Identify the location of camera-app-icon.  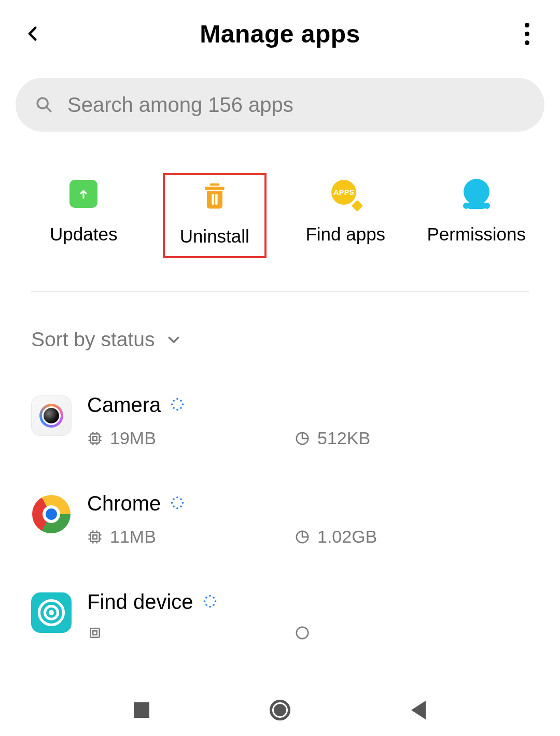
(51, 416).